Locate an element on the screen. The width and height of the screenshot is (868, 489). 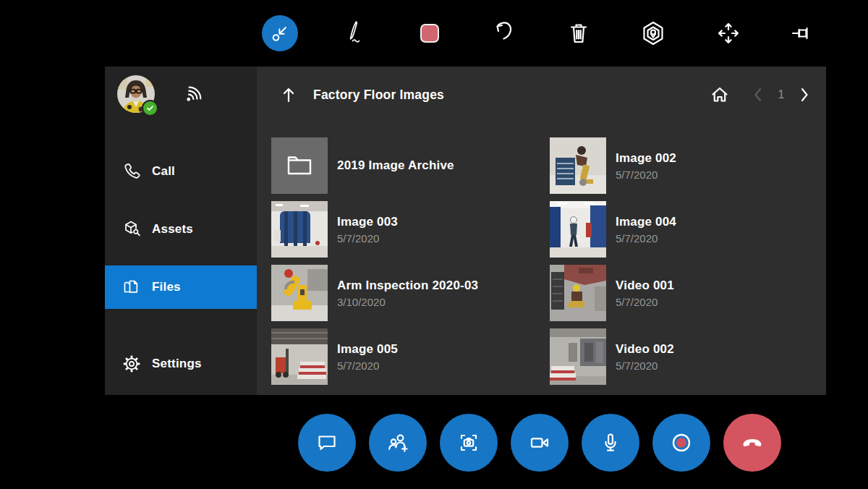
sidebar-item-label: Settings is located at coordinates (176, 364).